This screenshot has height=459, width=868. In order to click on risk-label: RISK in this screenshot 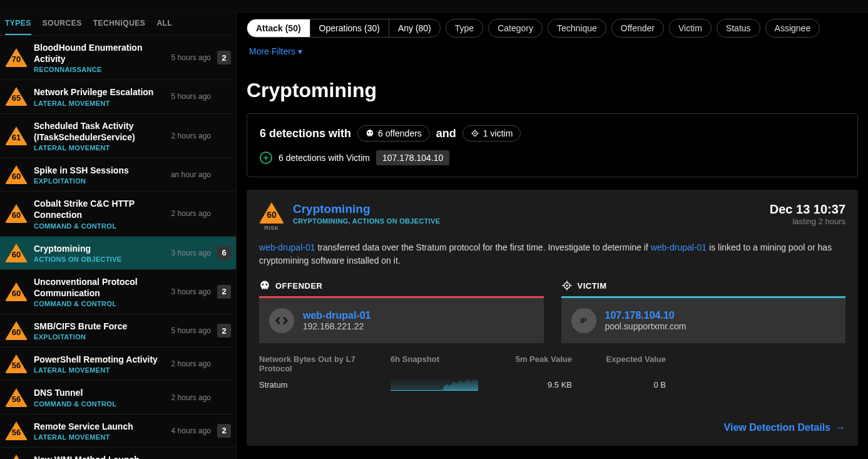, I will do `click(272, 228)`.